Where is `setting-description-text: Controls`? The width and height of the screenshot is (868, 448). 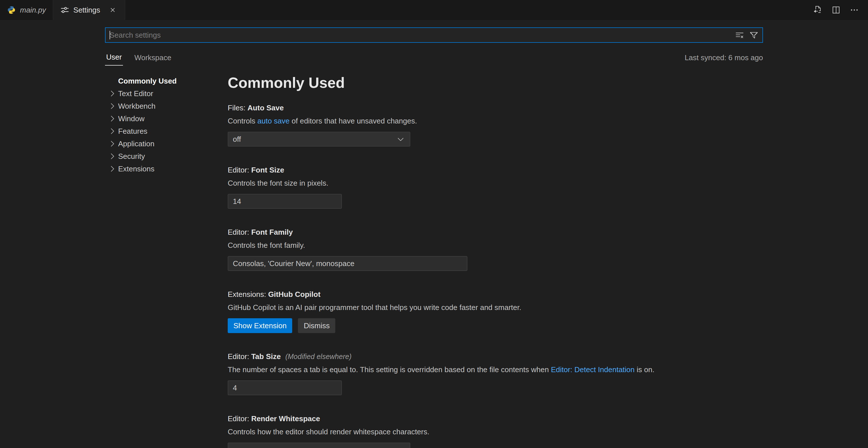
setting-description-text: Controls is located at coordinates (243, 121).